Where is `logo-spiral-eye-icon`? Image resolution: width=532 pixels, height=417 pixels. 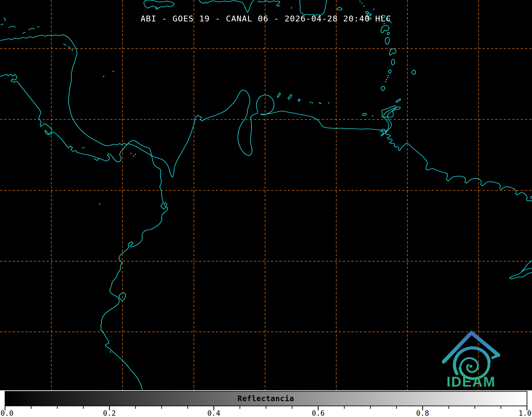 logo-spiral-eye-icon is located at coordinates (471, 366).